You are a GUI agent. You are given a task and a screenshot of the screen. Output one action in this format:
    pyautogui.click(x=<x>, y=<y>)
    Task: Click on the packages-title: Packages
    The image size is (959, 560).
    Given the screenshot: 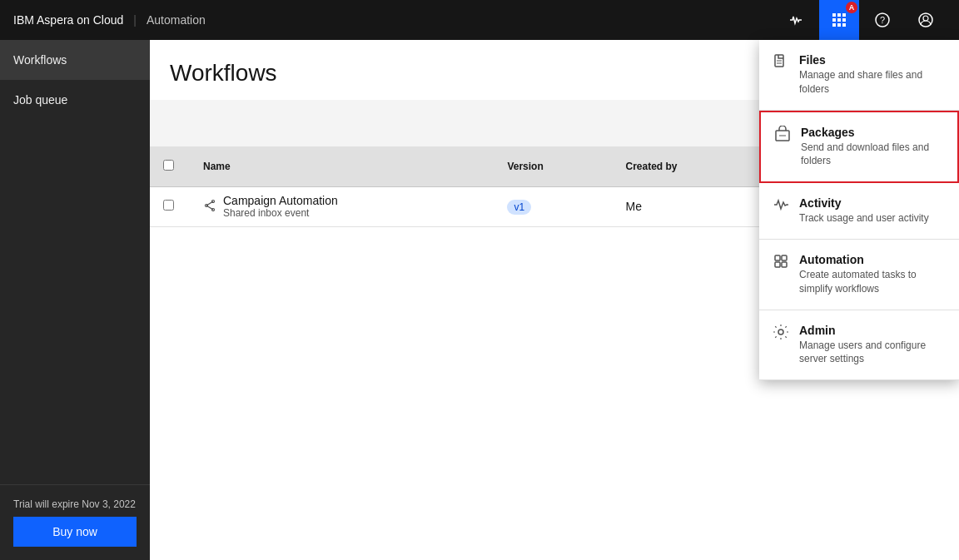 What is the action you would take?
    pyautogui.click(x=872, y=132)
    